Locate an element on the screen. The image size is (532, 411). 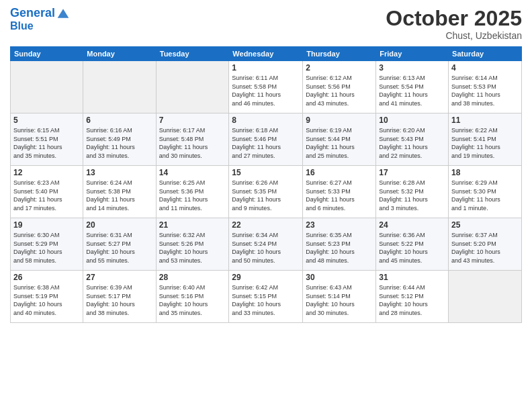
day-info: Sunrise: 6:11 AM Sunset: 5:58 PM Dayligh… is located at coordinates (266, 91).